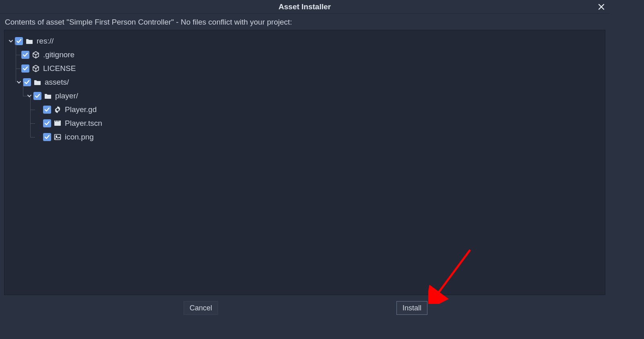  What do you see at coordinates (60, 69) in the screenshot?
I see `tree-item-label: LICENSE` at bounding box center [60, 69].